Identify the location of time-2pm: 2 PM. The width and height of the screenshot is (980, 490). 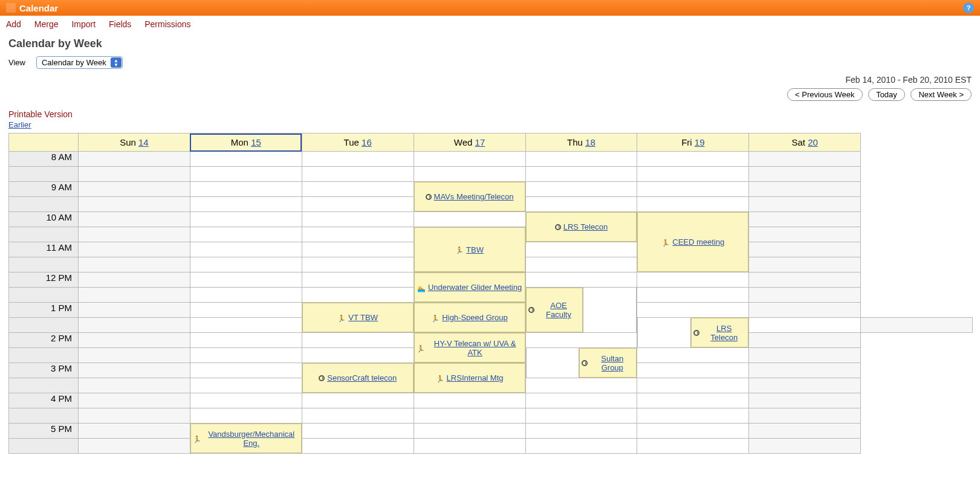
(44, 341).